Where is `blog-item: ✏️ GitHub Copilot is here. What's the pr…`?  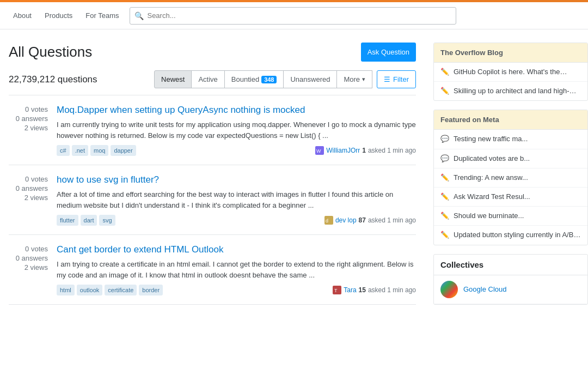
blog-item: ✏️ GitHub Copilot is here. What's the pr… is located at coordinates (511, 72).